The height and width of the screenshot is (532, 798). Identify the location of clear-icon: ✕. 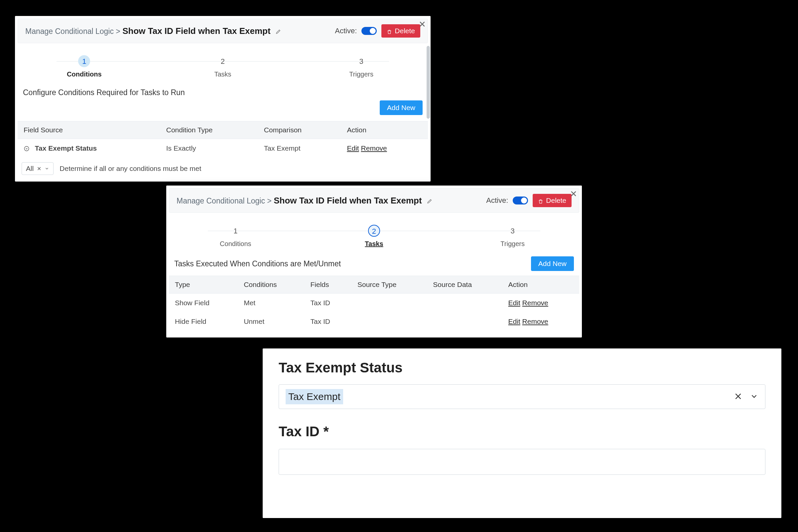
(39, 169).